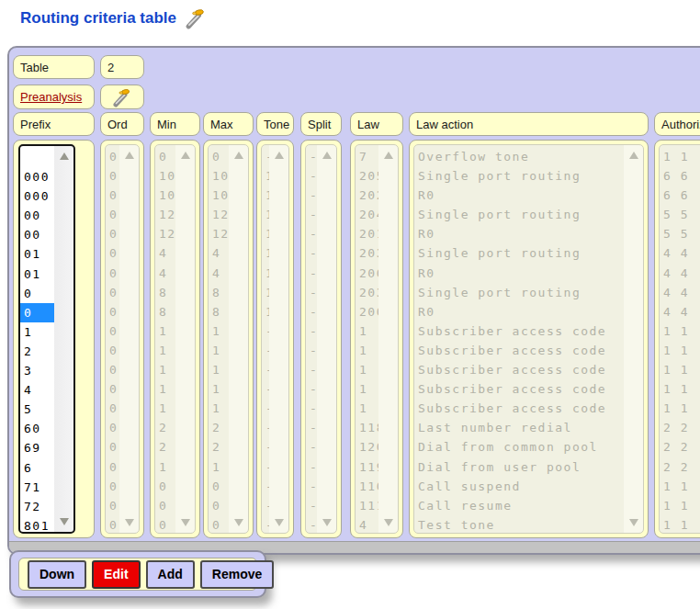 This screenshot has width=700, height=609. Describe the element at coordinates (276, 339) in the screenshot. I see `listbox-tone: -11111111-----------` at that location.